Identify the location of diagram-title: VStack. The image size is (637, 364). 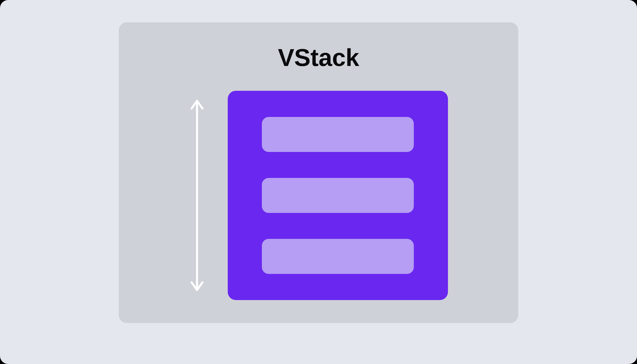
(318, 58).